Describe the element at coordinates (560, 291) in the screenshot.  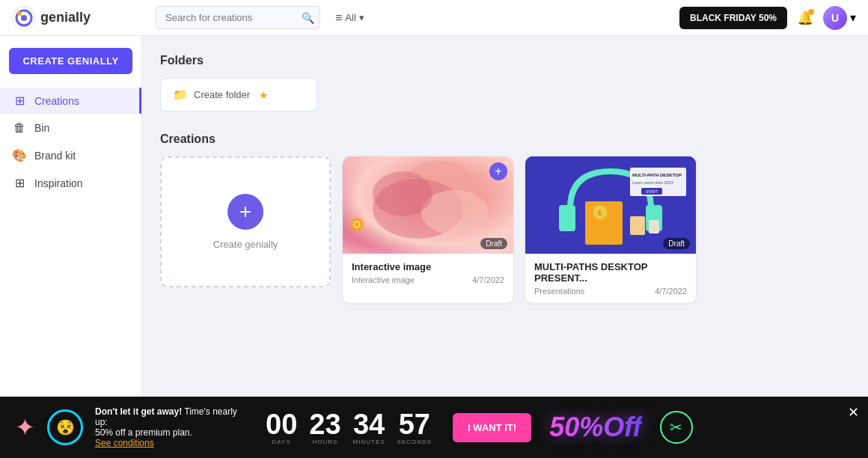
I see `card-type-2: Presentations` at that location.